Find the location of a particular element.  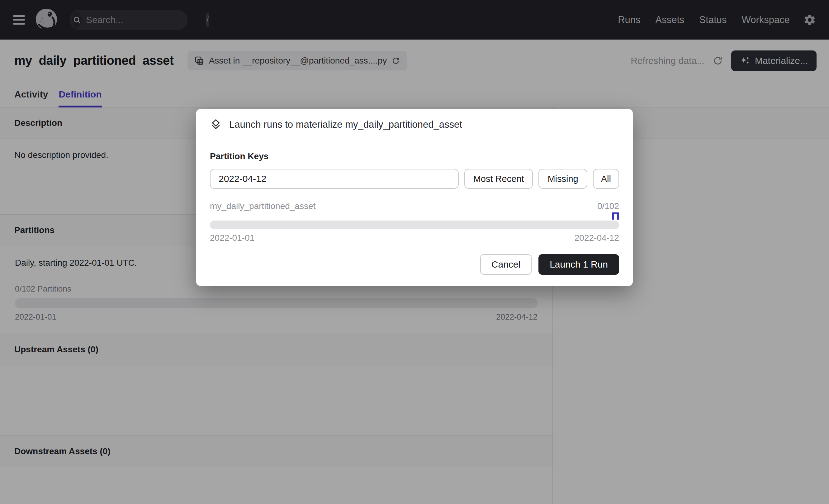

partition-keys-label: Partition Keys is located at coordinates (414, 156).